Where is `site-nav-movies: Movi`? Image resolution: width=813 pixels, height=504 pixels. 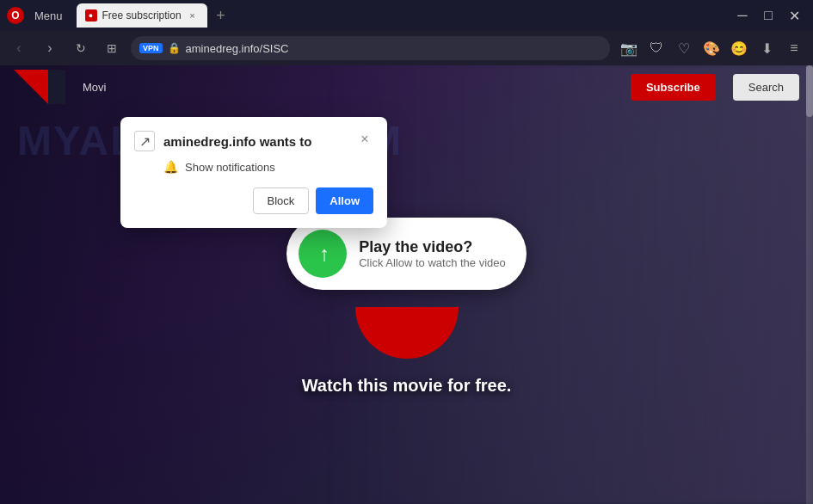 site-nav-movies: Movi is located at coordinates (95, 88).